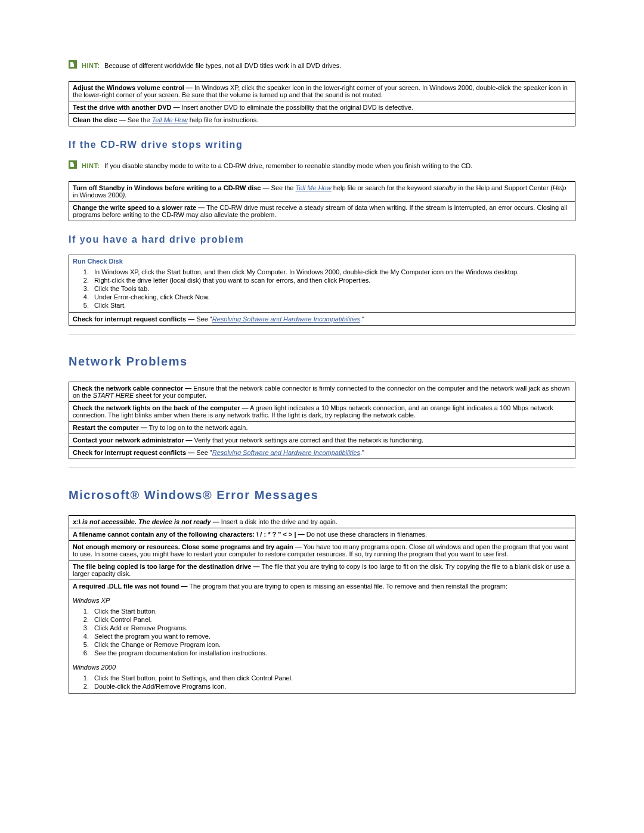 Image resolution: width=644 pixels, height=833 pixels. Describe the element at coordinates (322, 361) in the screenshot. I see `heading-network: Network Problems` at that location.